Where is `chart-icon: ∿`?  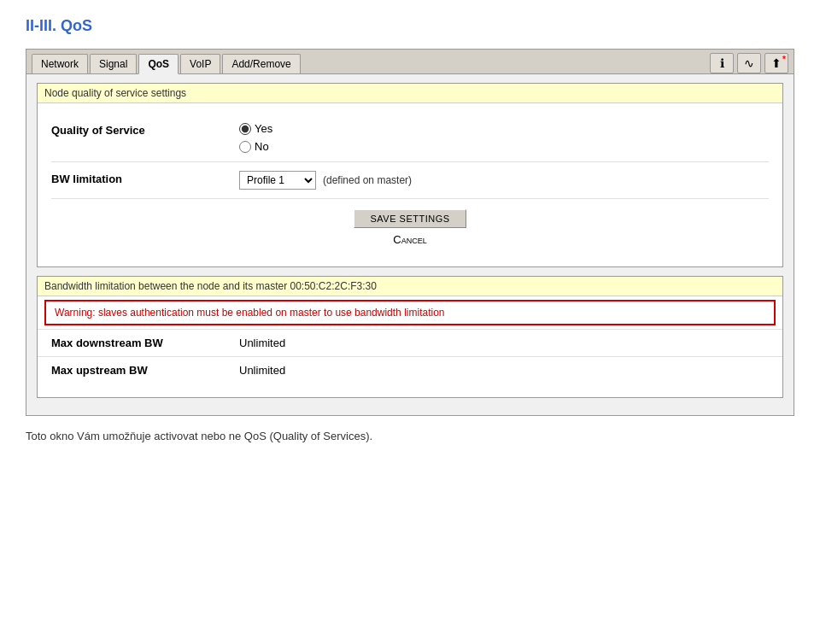
chart-icon: ∿ is located at coordinates (749, 63).